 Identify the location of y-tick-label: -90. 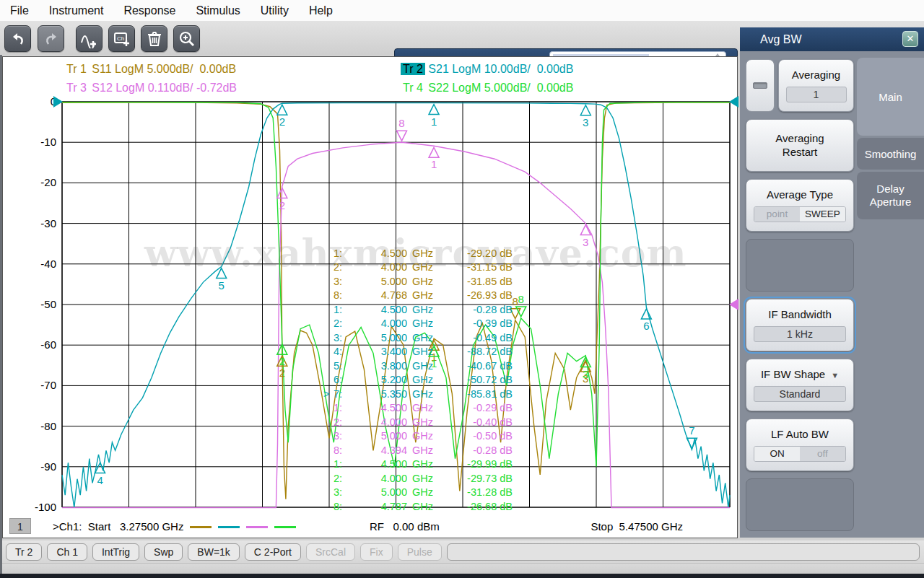
(40, 466).